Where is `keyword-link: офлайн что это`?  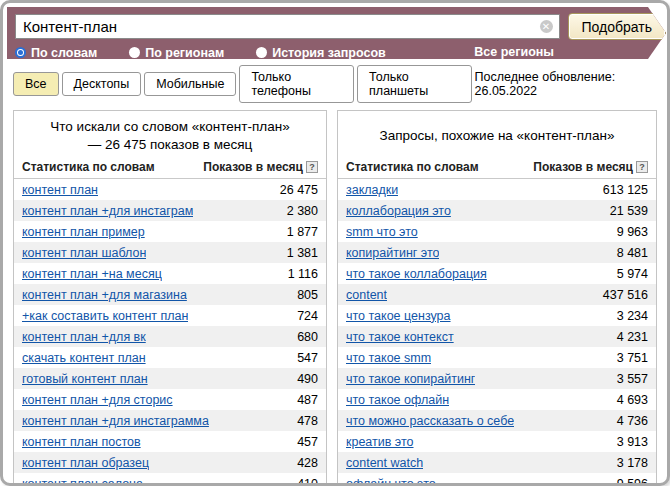
keyword-link: офлайн что это is located at coordinates (391, 482).